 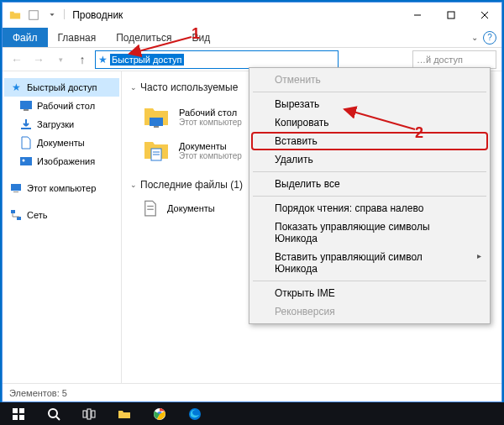 What do you see at coordinates (26, 143) in the screenshot?
I see `documents-icon` at bounding box center [26, 143].